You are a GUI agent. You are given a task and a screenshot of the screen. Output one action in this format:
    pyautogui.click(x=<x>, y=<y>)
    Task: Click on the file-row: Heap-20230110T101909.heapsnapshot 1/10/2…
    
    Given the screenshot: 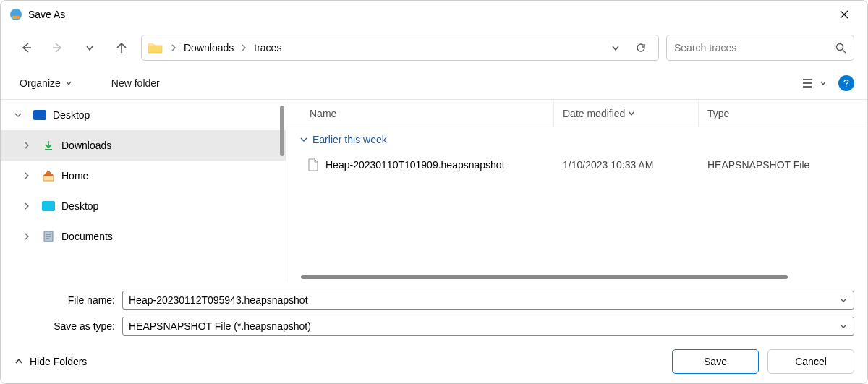 What is the action you would take?
    pyautogui.click(x=577, y=165)
    